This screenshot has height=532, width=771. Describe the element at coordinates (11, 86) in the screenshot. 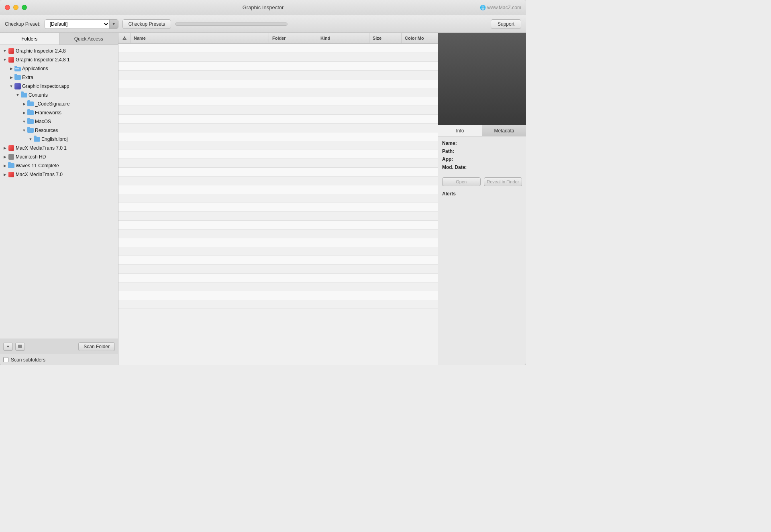

I see `toggle-gi-app` at that location.